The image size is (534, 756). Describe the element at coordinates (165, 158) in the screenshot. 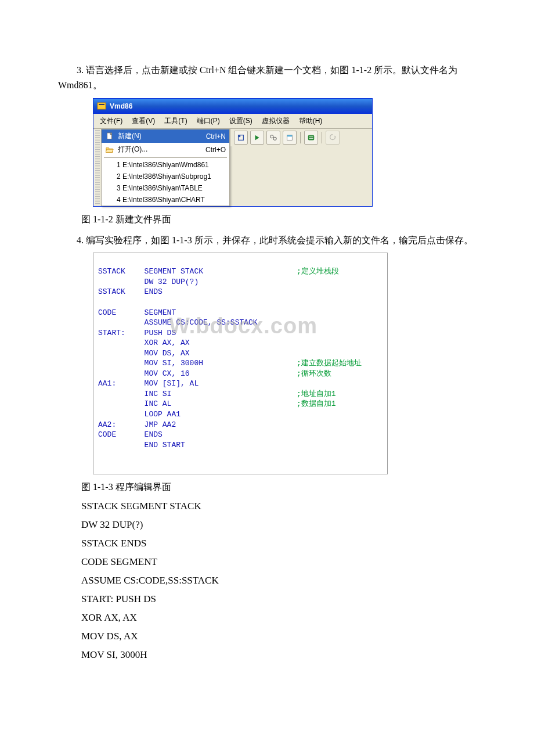

I see `menu-separator` at that location.